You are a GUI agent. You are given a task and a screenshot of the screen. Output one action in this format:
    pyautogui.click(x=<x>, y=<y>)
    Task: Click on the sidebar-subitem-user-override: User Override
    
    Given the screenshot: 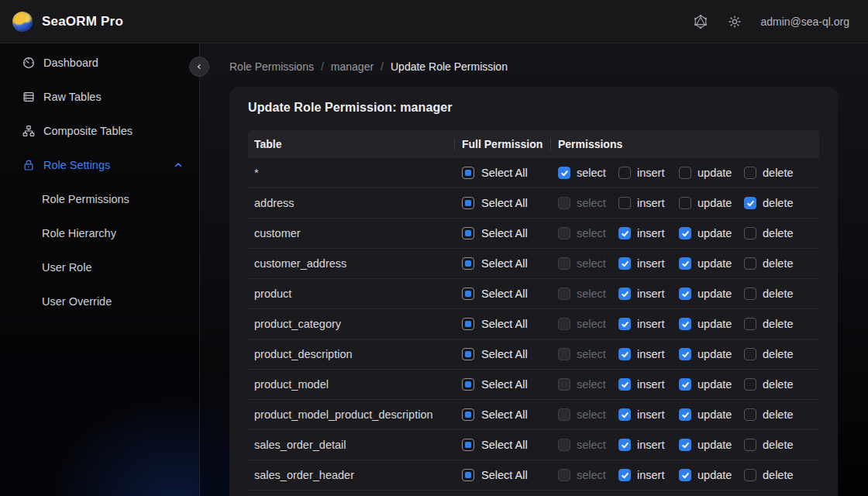 What is the action you would take?
    pyautogui.click(x=99, y=301)
    